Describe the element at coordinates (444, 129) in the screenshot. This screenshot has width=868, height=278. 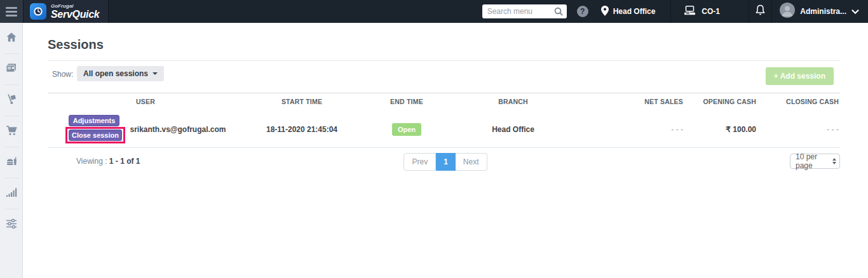
I see `table-row: Adjustments Close session srikanth.vs@go…` at that location.